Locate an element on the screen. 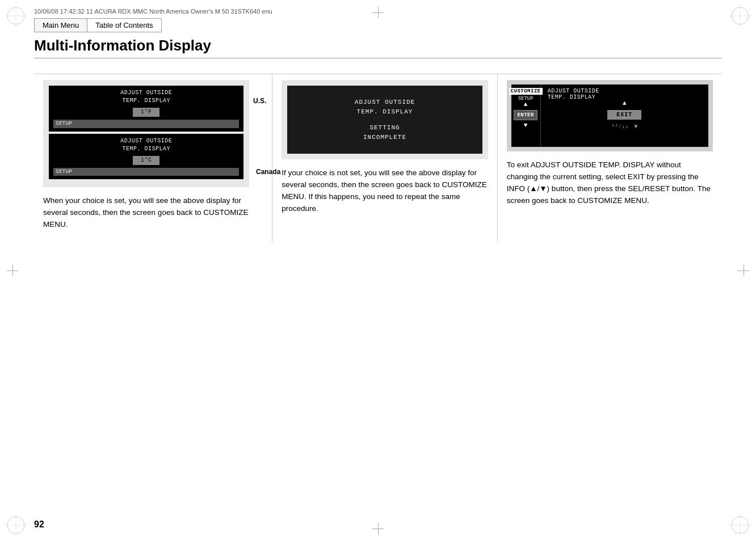  crosshair-bottom is located at coordinates (378, 529).